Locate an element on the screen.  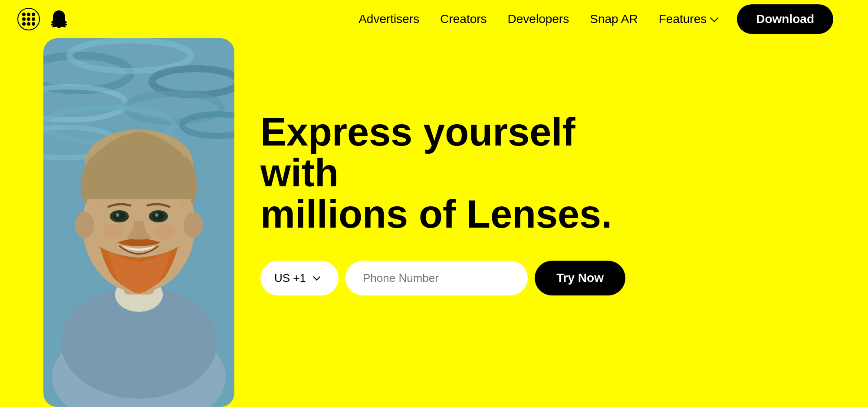
header-left is located at coordinates (43, 19).